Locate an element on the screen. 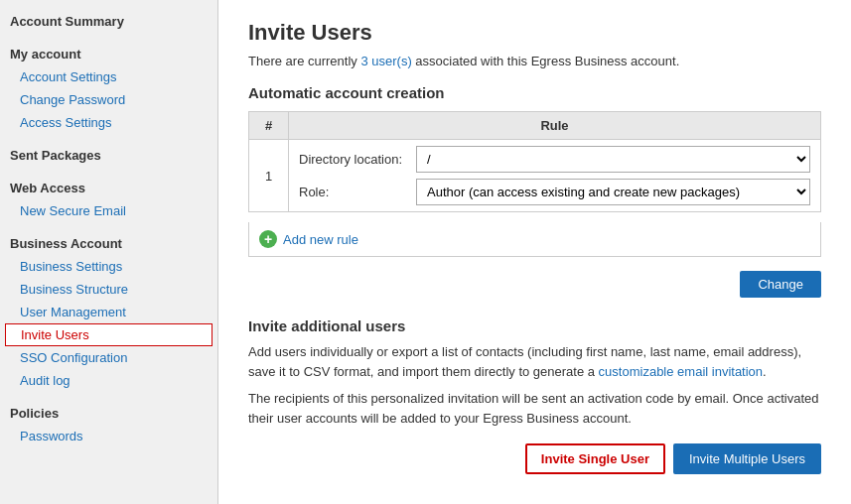  sidebar-section-account-summary: Account Summary is located at coordinates (109, 20).